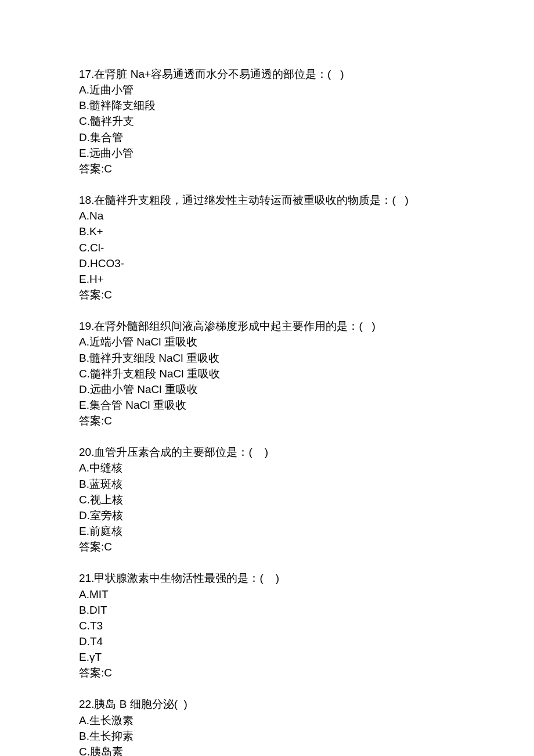 The image size is (534, 756). Describe the element at coordinates (306, 641) in the screenshot. I see `question-option: D.T4` at that location.